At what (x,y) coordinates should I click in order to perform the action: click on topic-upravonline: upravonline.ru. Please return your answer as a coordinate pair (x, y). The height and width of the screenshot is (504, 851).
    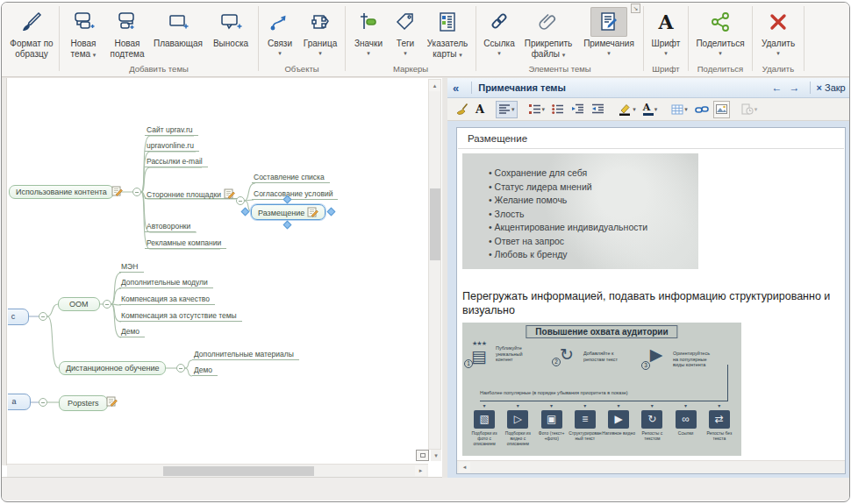
    Looking at the image, I should click on (172, 146).